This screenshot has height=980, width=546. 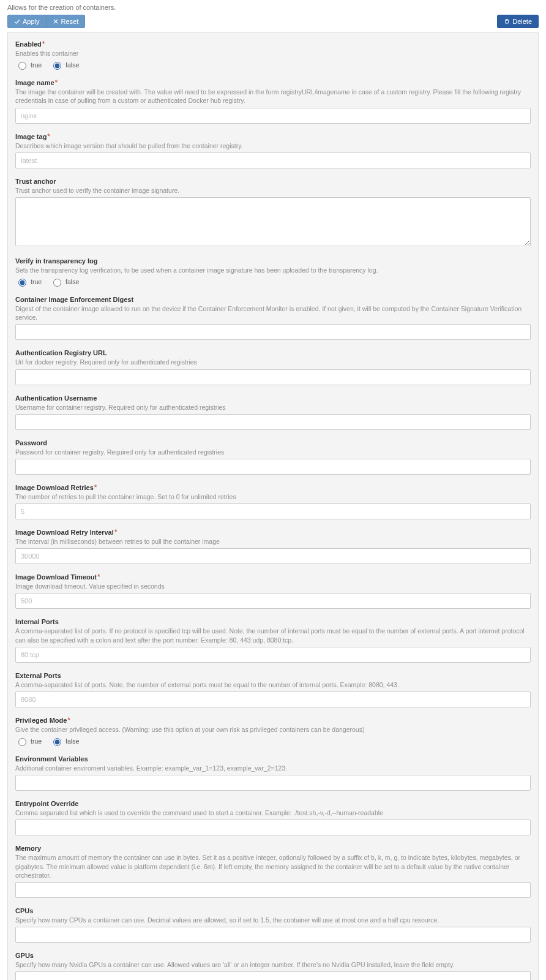 What do you see at coordinates (273, 511) in the screenshot?
I see `dl_retries-input` at bounding box center [273, 511].